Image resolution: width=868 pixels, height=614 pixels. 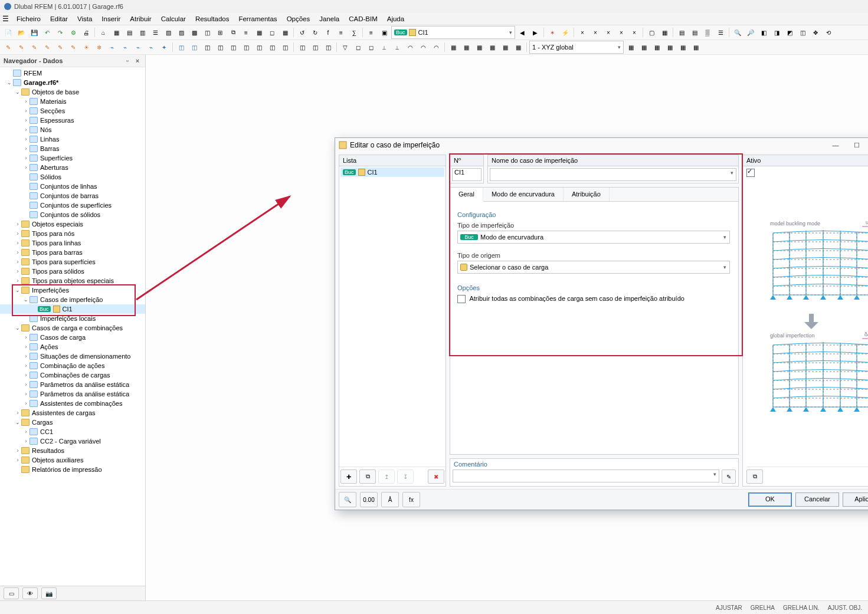 What do you see at coordinates (63, 337) in the screenshot?
I see `tree-lc1: Casos de carga` at bounding box center [63, 337].